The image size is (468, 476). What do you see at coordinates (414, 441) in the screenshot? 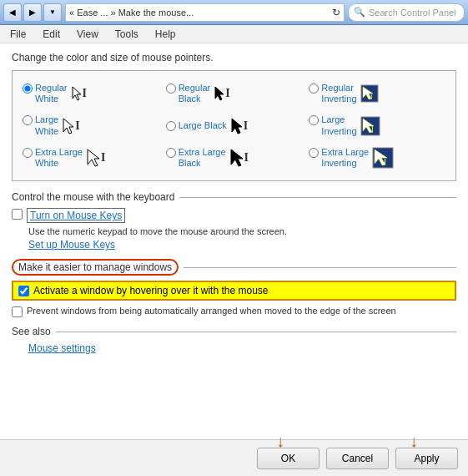
I see `arrow-apply-annotation: ↓` at bounding box center [414, 441].